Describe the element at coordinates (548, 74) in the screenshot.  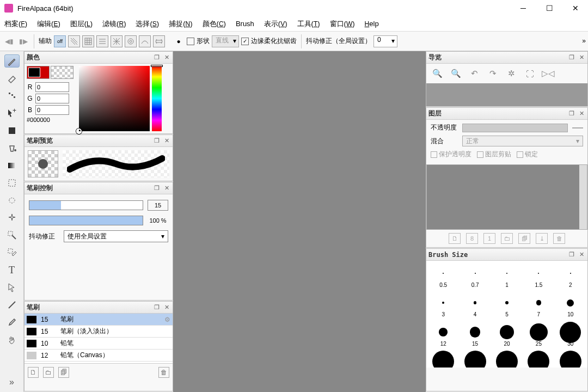
I see `flip-icon: ▷◁` at that location.